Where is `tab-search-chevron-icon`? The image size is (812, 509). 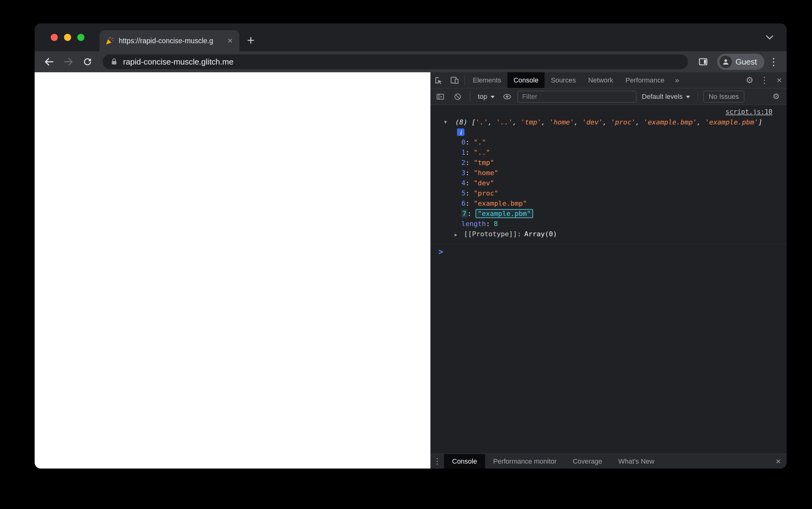
tab-search-chevron-icon is located at coordinates (770, 37).